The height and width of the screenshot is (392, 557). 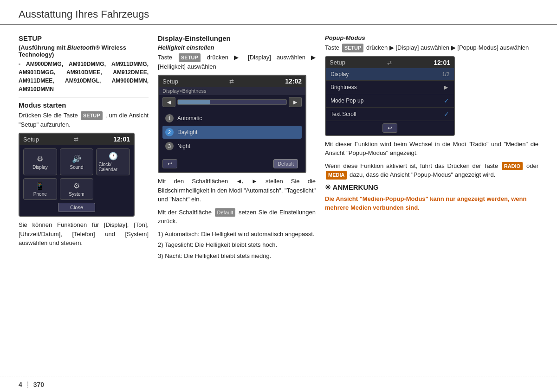 What do you see at coordinates (170, 164) in the screenshot?
I see `screen2-back-btn: ↩` at bounding box center [170, 164].